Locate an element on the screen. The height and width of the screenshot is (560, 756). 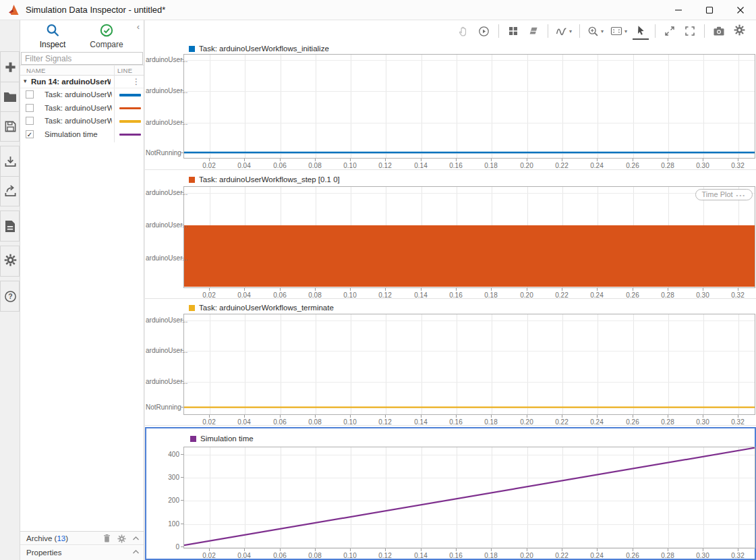
plot-legend: Task: arduinoUserWorkflows_initialize is located at coordinates (259, 49).